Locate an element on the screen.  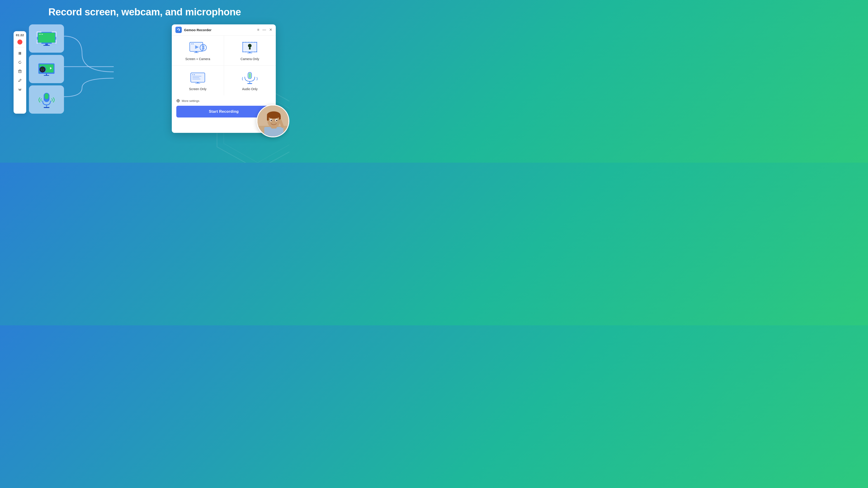
camera-only-icon is located at coordinates (250, 48).